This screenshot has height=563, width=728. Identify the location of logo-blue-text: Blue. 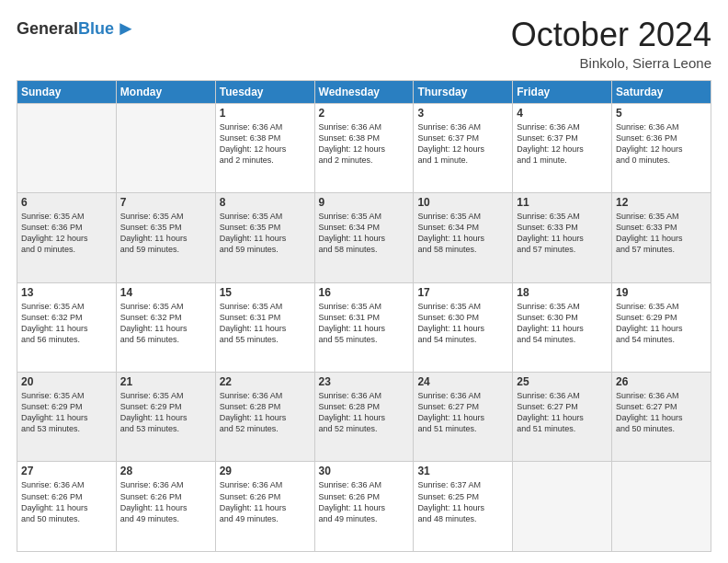
(96, 29).